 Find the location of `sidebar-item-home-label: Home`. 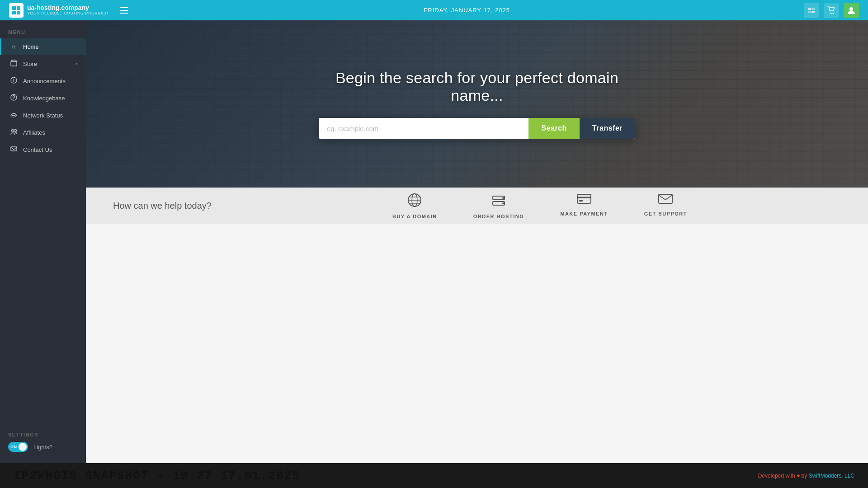

sidebar-item-home-label: Home is located at coordinates (31, 47).